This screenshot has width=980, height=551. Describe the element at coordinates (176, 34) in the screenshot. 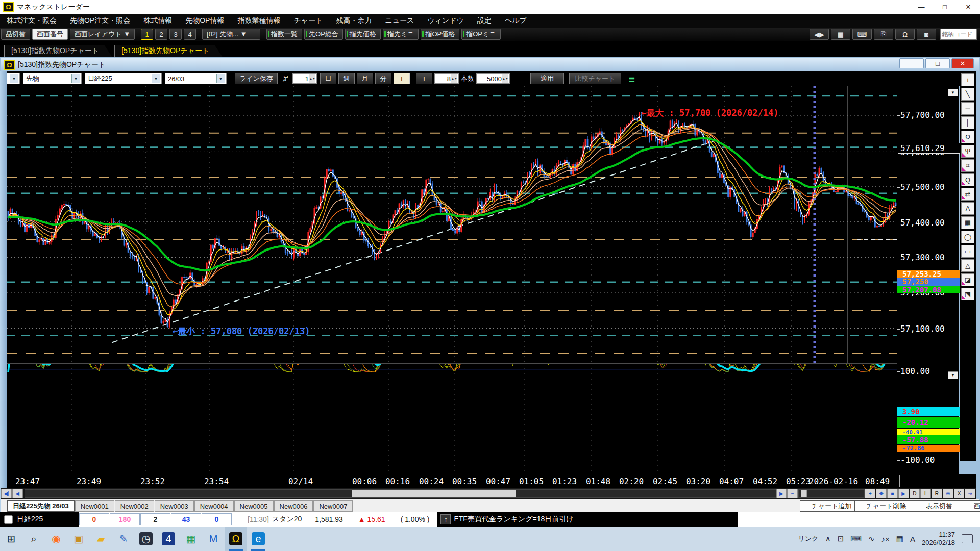

I see `screen-number-3: 3` at that location.